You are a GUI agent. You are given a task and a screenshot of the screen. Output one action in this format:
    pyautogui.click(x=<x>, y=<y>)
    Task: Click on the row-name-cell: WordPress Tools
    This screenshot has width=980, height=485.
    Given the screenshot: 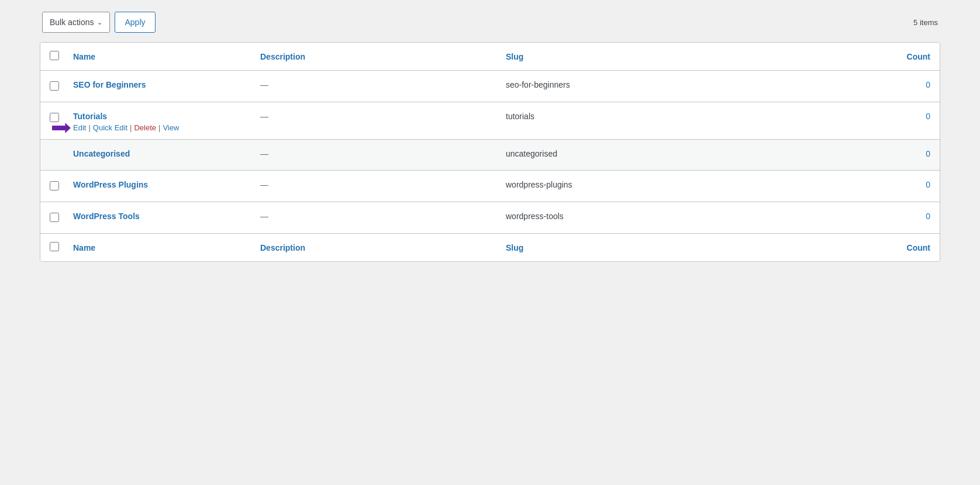 What is the action you would take?
    pyautogui.click(x=157, y=218)
    